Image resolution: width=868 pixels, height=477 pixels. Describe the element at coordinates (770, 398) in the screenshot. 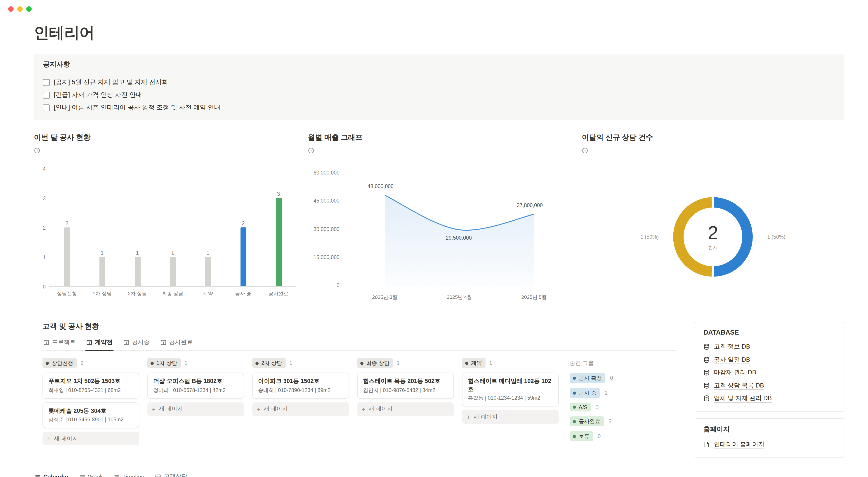

I see `database-link: 업체 및 자재 관리 DB` at that location.